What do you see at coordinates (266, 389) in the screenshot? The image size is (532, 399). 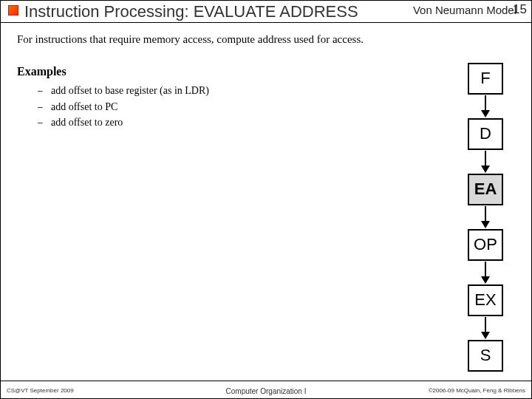 I see `footer-bar: CS@VT September 2009 Computer Organizati…` at bounding box center [266, 389].